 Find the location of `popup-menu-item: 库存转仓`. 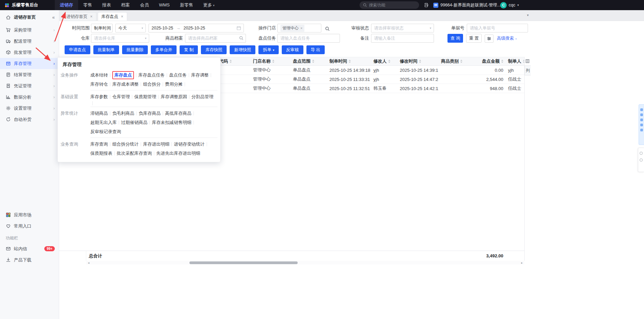

popup-menu-item: 库存转仓 is located at coordinates (99, 84).